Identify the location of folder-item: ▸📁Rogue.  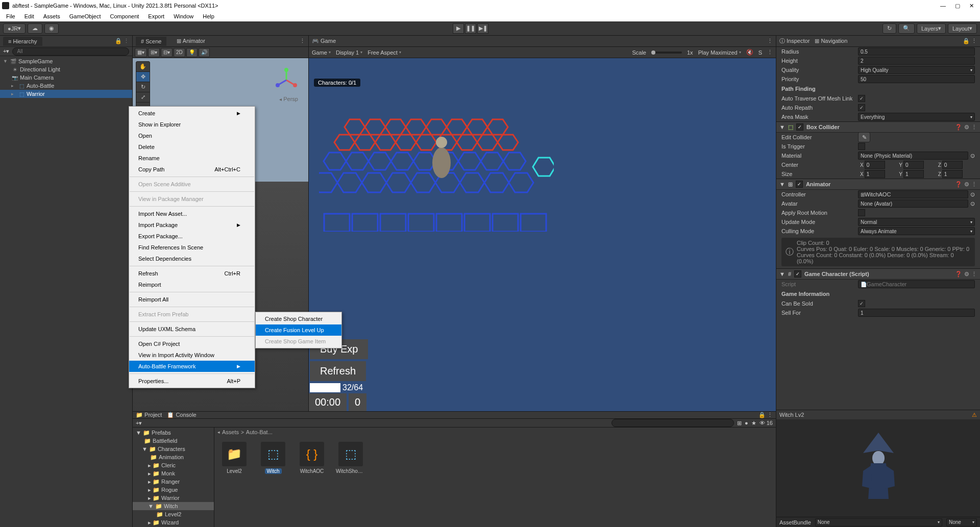
(174, 490).